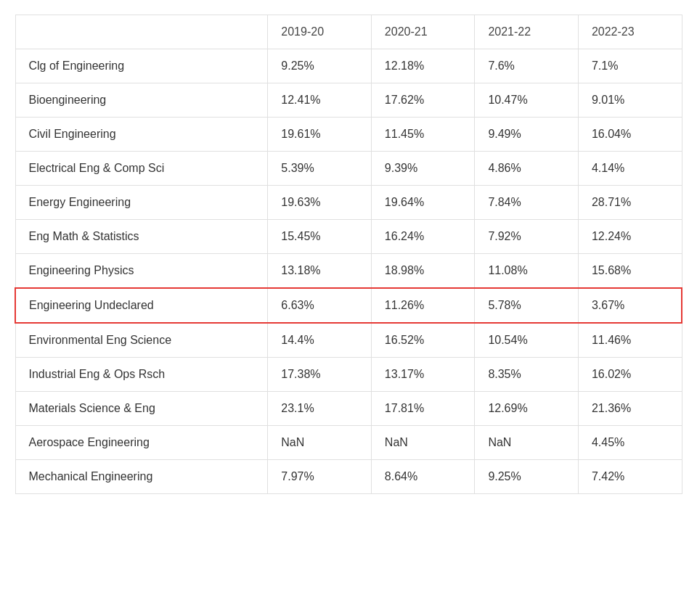  I want to click on header-row: 2019-20 2020-21 2021-22 2022-23, so click(348, 32).